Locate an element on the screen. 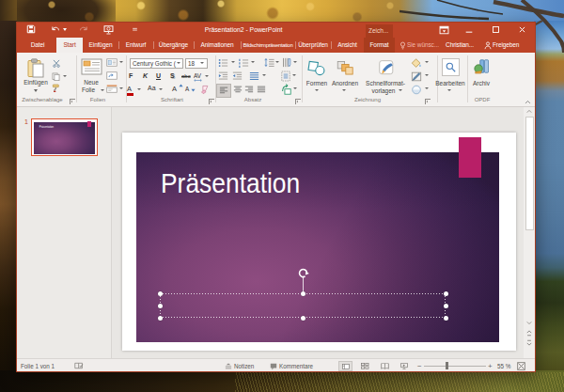 This screenshot has width=564, height=392. shapes-icon is located at coordinates (317, 68).